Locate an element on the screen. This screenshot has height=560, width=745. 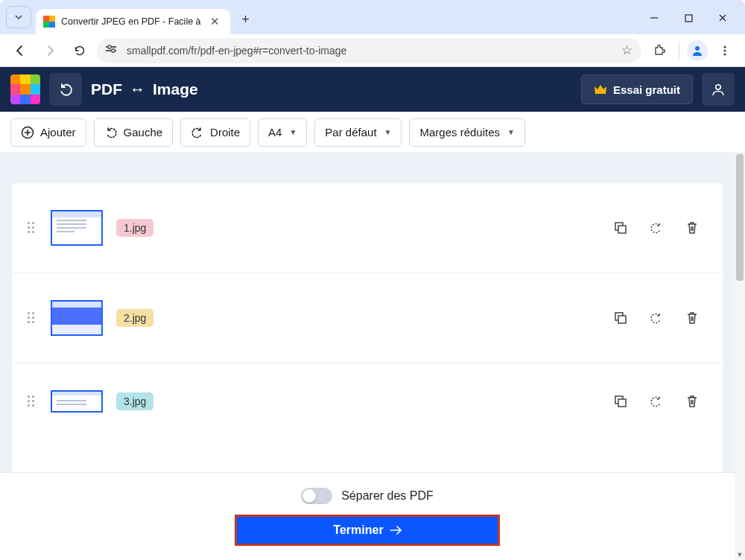
browser-tab-strip: Convertir JPEG en PDF - Facile à ✕ + is located at coordinates (372, 17).